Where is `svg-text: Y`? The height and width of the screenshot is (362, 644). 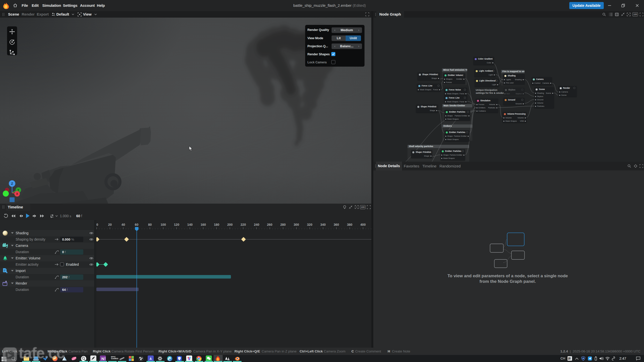 svg-text: Y is located at coordinates (18, 190).